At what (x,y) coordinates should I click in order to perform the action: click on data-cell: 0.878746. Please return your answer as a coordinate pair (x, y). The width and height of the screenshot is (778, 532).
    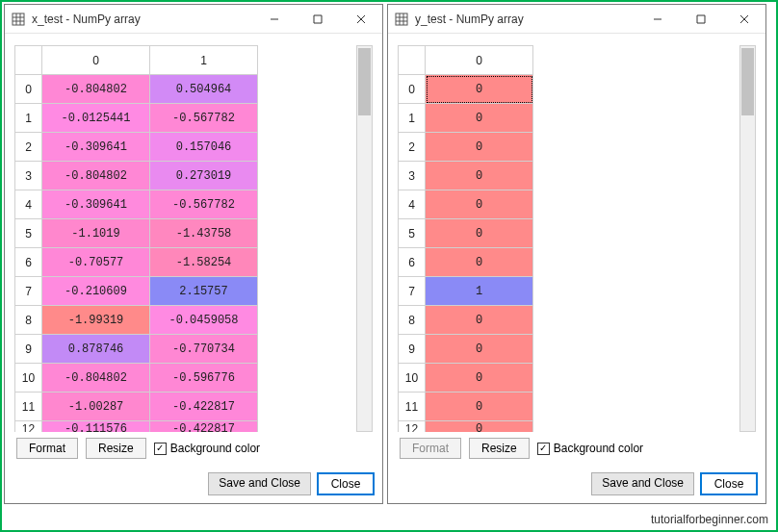
    Looking at the image, I should click on (96, 349).